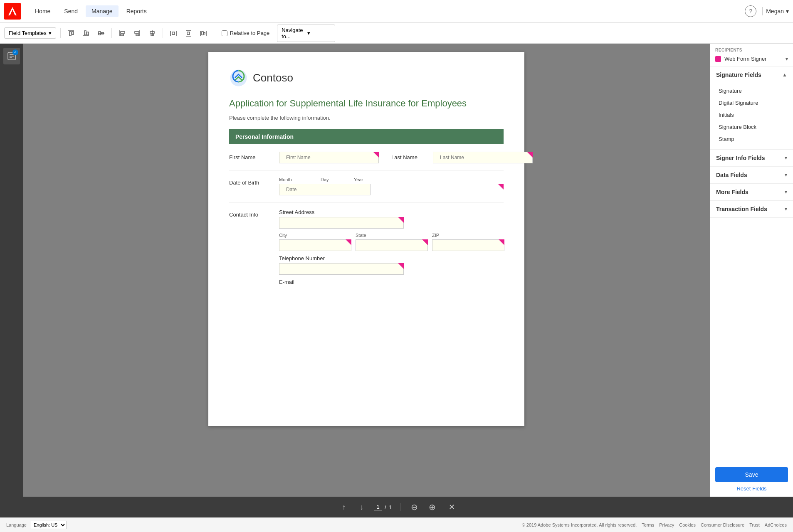  Describe the element at coordinates (648, 525) in the screenshot. I see `terms-link: Terms` at that location.